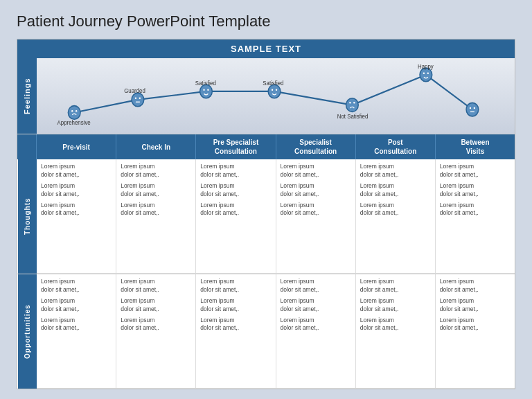  Describe the element at coordinates (27, 331) in the screenshot. I see `opportunities-label: Opportunities` at that location.